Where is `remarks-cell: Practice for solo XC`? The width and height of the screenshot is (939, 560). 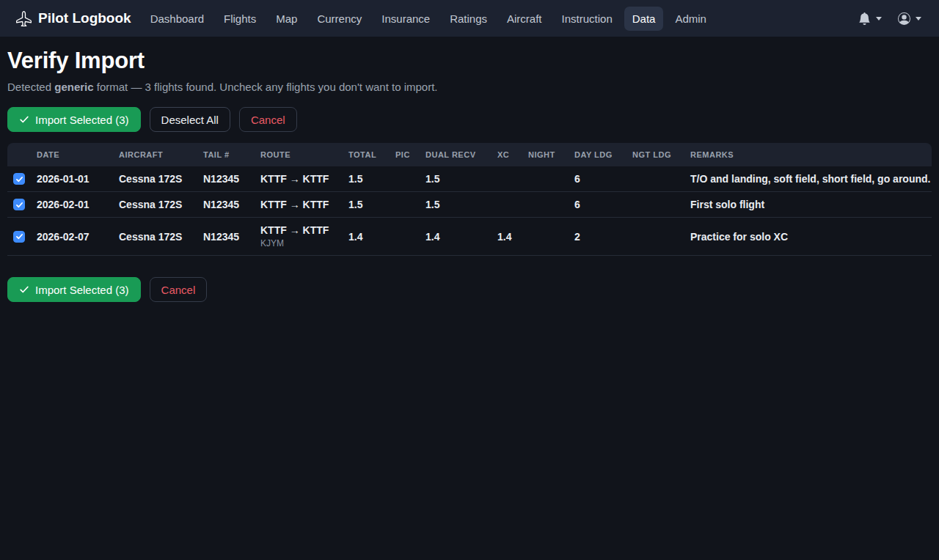
remarks-cell: Practice for solo XC is located at coordinates (811, 237).